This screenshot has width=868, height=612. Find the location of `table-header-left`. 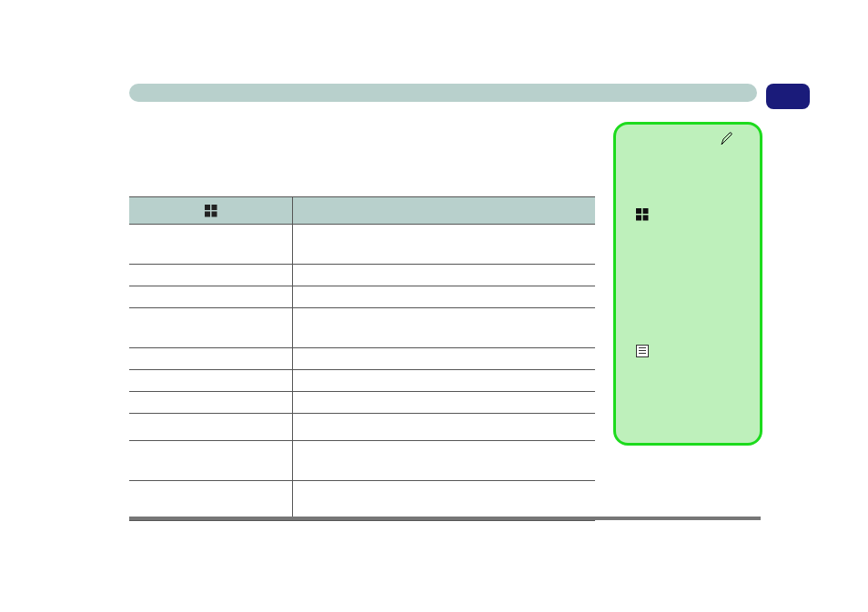

table-header-left is located at coordinates (211, 211).